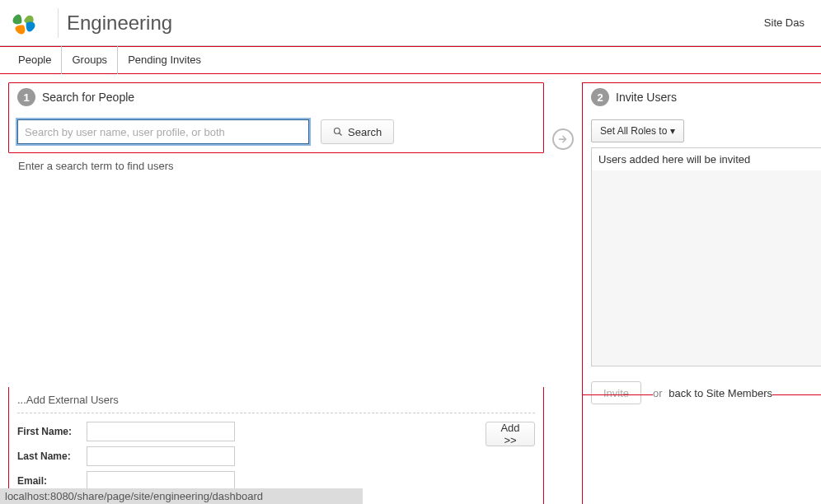 The width and height of the screenshot is (821, 504). Describe the element at coordinates (165, 60) in the screenshot. I see `tab-pending-invites: Pending Invites` at that location.